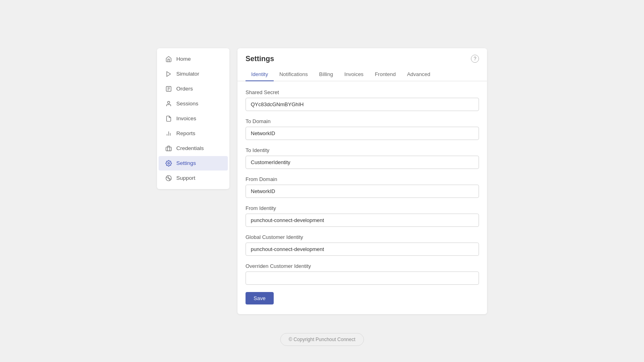  Describe the element at coordinates (362, 158) in the screenshot. I see `to-identity-group: To Identity` at that location.